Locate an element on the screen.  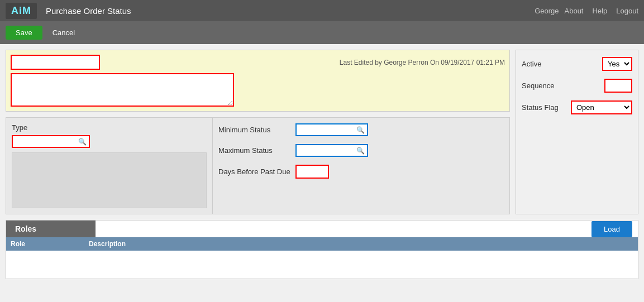
status-flag-select: Open Closed Pending Cancelled is located at coordinates (602, 107).